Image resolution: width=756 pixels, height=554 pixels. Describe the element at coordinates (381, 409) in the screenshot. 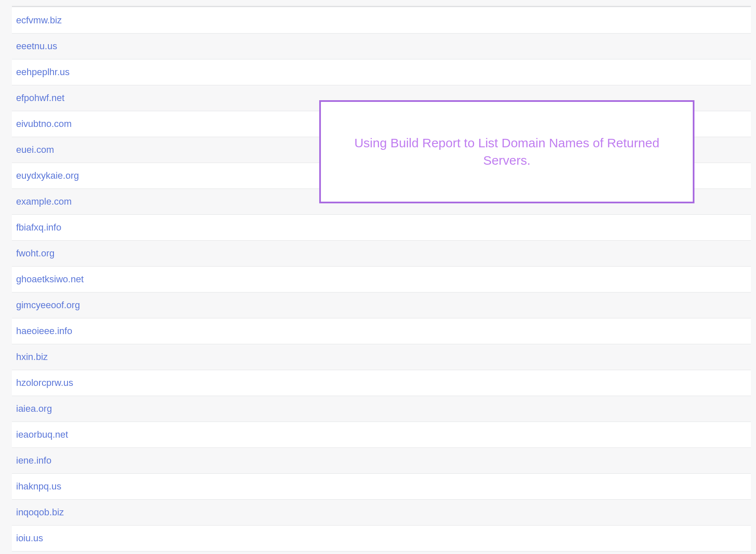

I see `table-row: iaiea.org` at that location.